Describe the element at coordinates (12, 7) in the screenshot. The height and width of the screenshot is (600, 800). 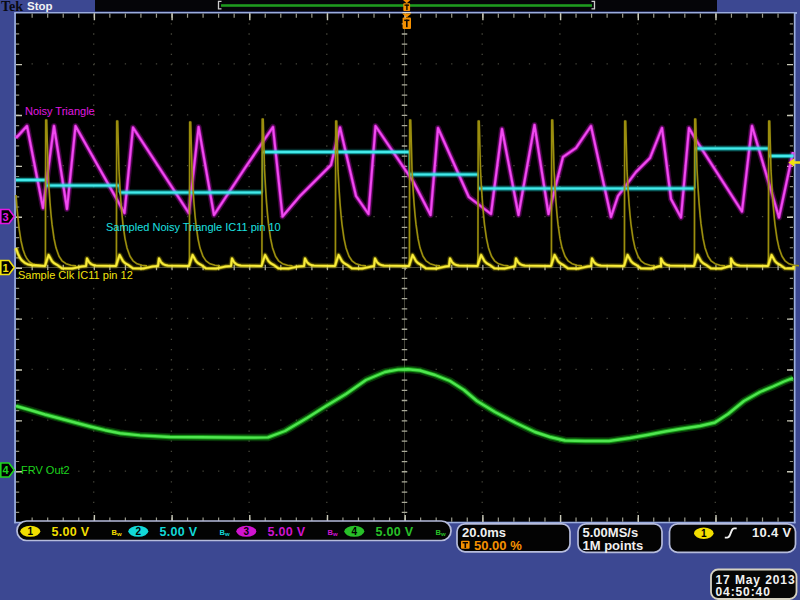
I see `svg-text: Tek` at that location.